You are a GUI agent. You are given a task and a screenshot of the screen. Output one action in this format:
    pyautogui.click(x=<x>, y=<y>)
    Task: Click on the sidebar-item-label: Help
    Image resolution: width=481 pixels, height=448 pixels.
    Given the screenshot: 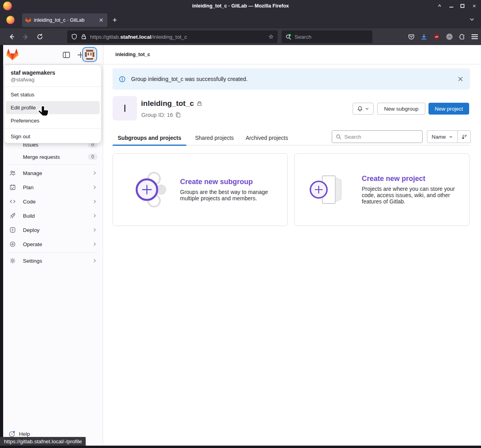 What is the action you would take?
    pyautogui.click(x=24, y=434)
    